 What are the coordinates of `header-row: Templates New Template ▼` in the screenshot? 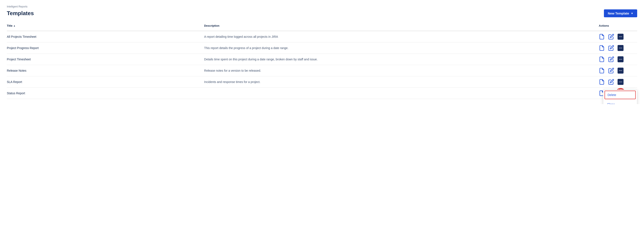 It's located at (322, 14).